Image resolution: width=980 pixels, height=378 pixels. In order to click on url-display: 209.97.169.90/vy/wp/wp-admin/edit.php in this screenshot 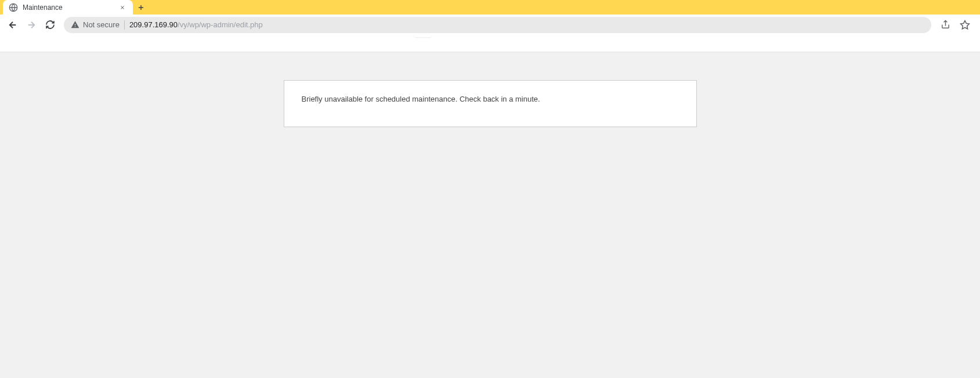, I will do `click(196, 24)`.